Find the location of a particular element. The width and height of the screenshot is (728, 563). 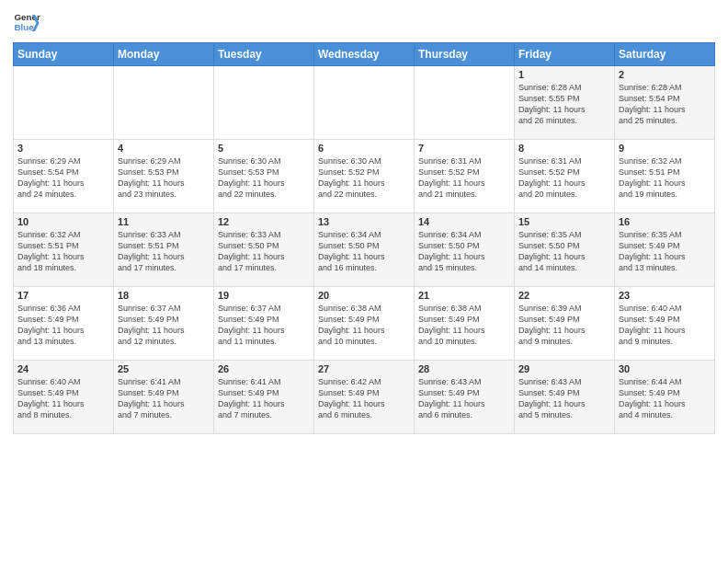

day-number: 12 is located at coordinates (264, 222).